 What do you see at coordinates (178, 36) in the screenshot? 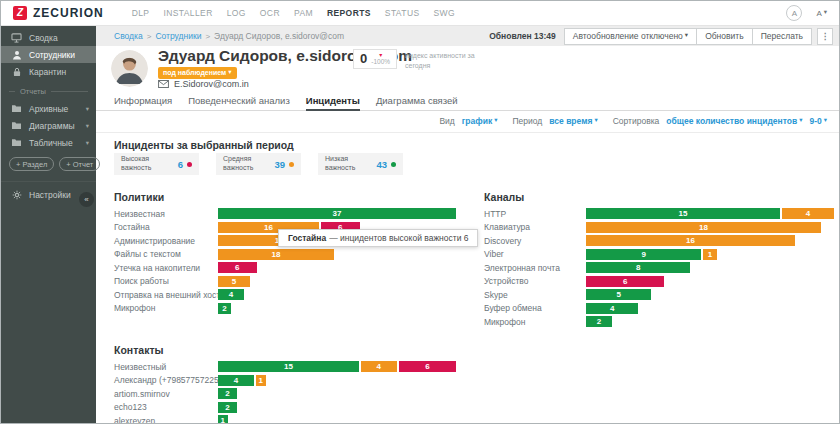
I see `breadcrumb-link-1: Сотрудники` at bounding box center [178, 36].